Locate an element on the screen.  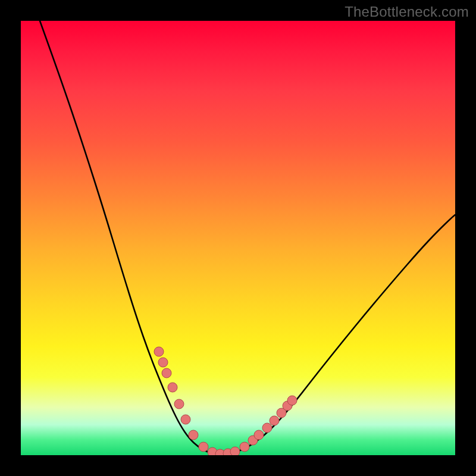
watermark-text: TheBottleneck.com is located at coordinates (407, 12).